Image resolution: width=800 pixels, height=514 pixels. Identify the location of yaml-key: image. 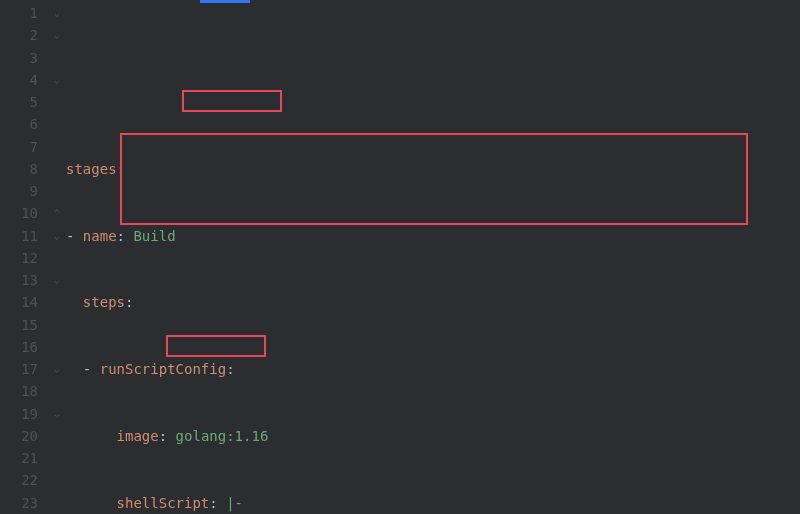
(138, 436).